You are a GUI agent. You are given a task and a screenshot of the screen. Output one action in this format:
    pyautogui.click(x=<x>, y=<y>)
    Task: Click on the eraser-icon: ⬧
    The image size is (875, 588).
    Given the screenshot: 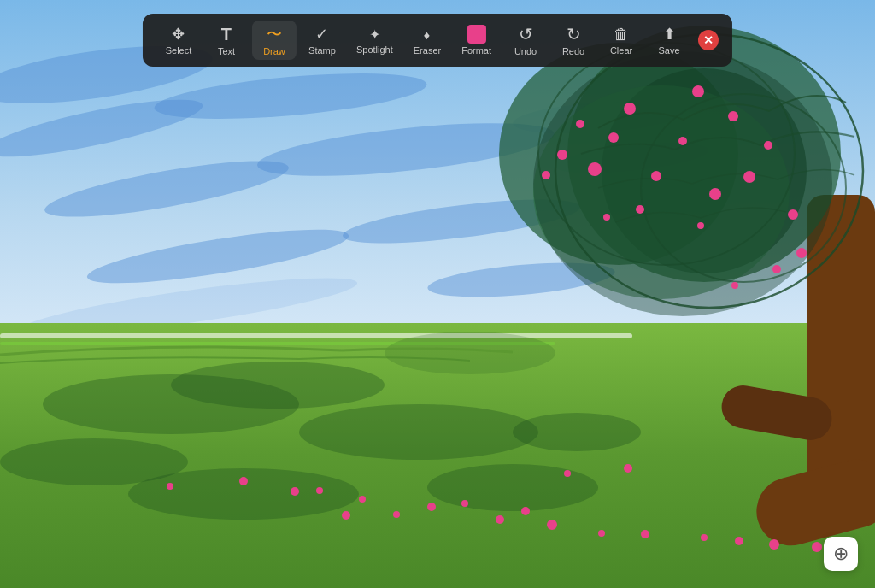 What is the action you would take?
    pyautogui.click(x=427, y=34)
    